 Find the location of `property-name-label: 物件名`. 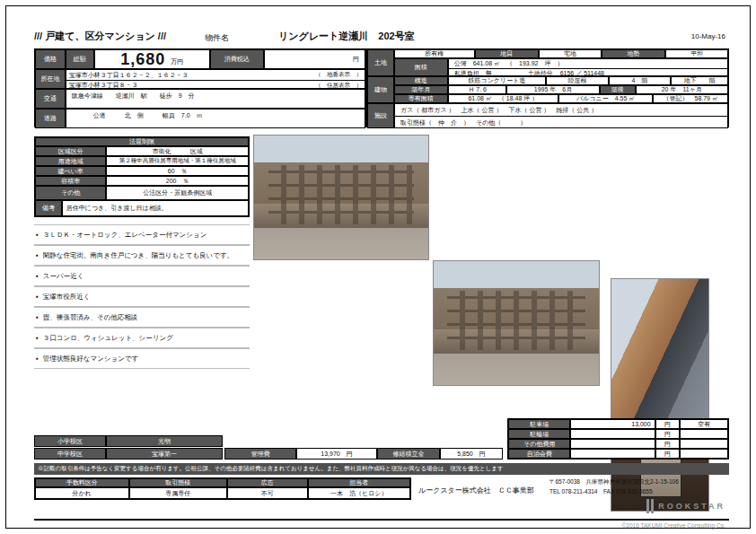

property-name-label: 物件名 is located at coordinates (217, 38).